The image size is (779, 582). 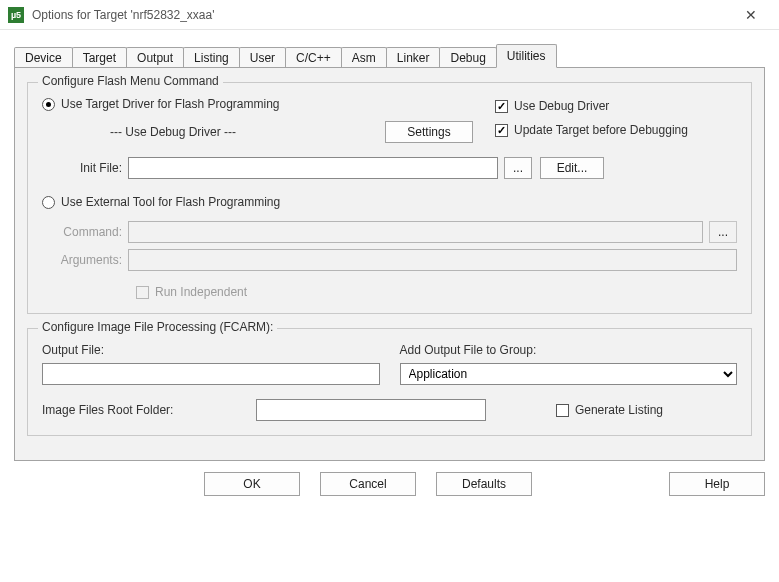 I want to click on check-run-independent-label: Run Independent, so click(x=201, y=292).